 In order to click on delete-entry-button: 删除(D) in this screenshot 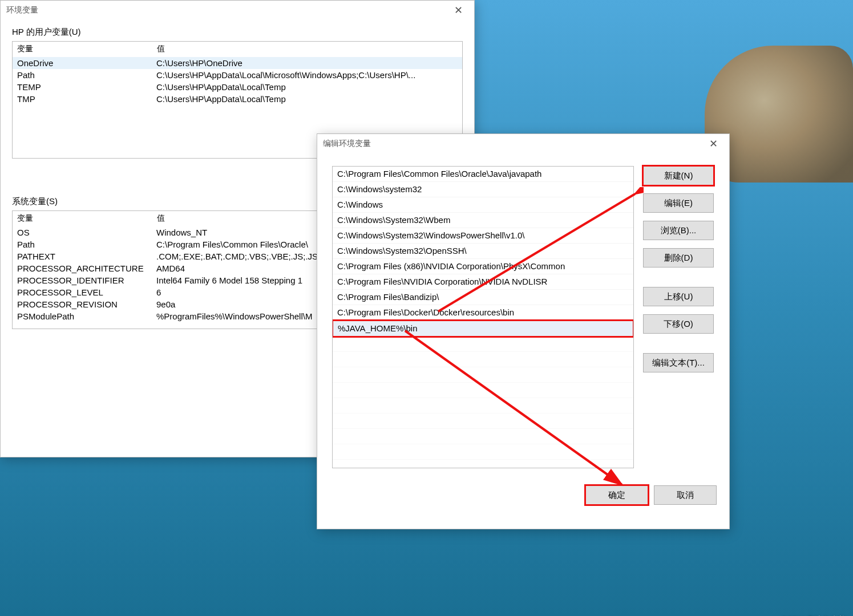, I will do `click(678, 258)`.